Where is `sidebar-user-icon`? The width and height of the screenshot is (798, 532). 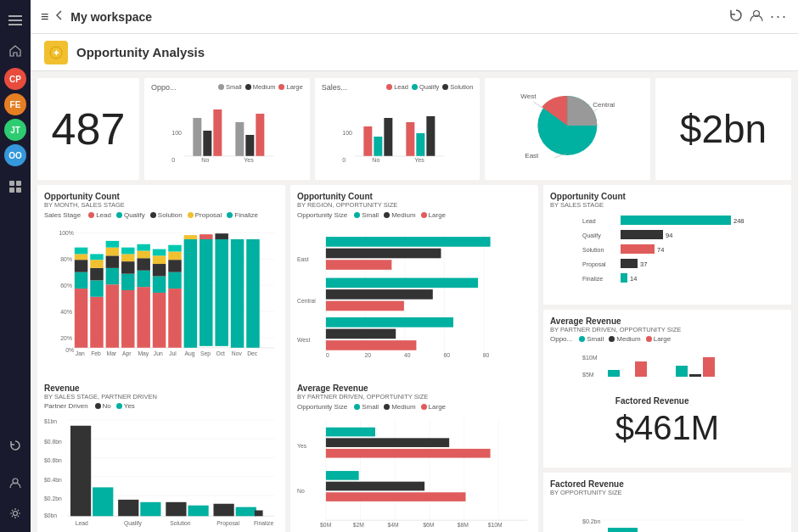 sidebar-user-icon is located at coordinates (15, 483).